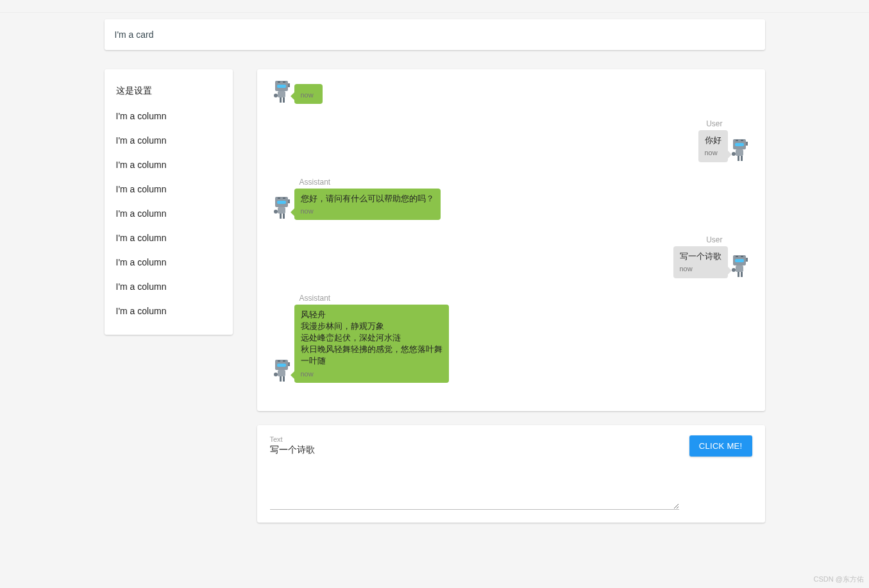  Describe the element at coordinates (511, 473) in the screenshot. I see `input-row: Text CLICK ME!` at that location.